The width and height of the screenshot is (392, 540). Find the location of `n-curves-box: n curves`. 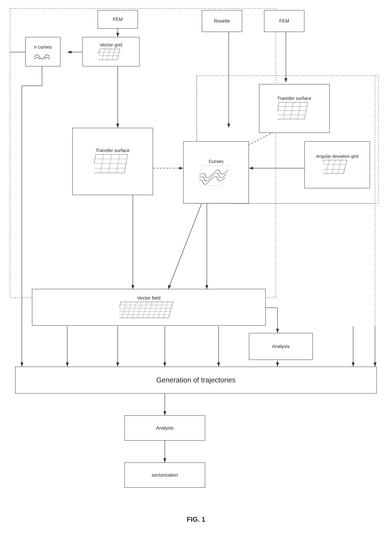

n-curves-box: n curves is located at coordinates (43, 52).